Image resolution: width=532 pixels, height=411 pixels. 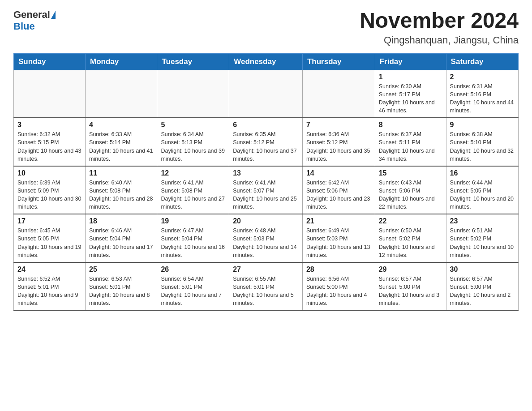 I want to click on logo: General Blue, so click(x=34, y=21).